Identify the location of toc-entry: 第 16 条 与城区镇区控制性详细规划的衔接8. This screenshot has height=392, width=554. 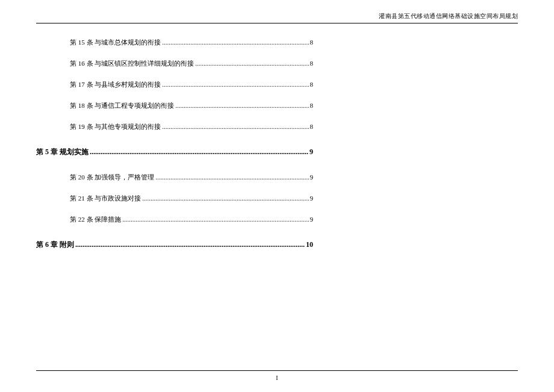
(191, 64).